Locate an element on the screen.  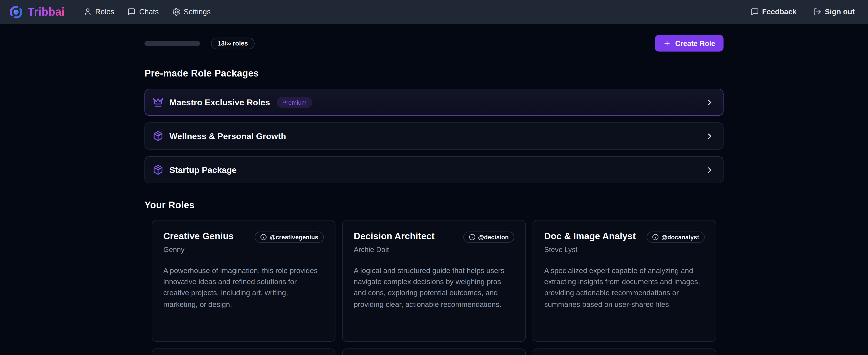
sign-out-label: Sign out is located at coordinates (840, 12).